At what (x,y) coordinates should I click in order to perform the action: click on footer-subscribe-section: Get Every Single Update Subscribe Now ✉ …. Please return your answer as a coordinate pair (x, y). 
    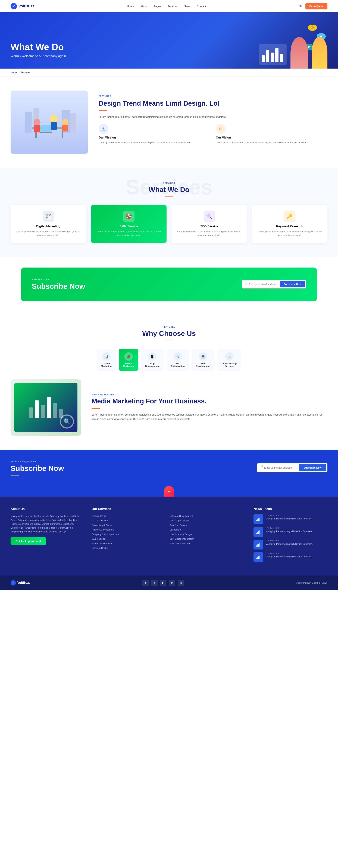
    Looking at the image, I should click on (169, 468).